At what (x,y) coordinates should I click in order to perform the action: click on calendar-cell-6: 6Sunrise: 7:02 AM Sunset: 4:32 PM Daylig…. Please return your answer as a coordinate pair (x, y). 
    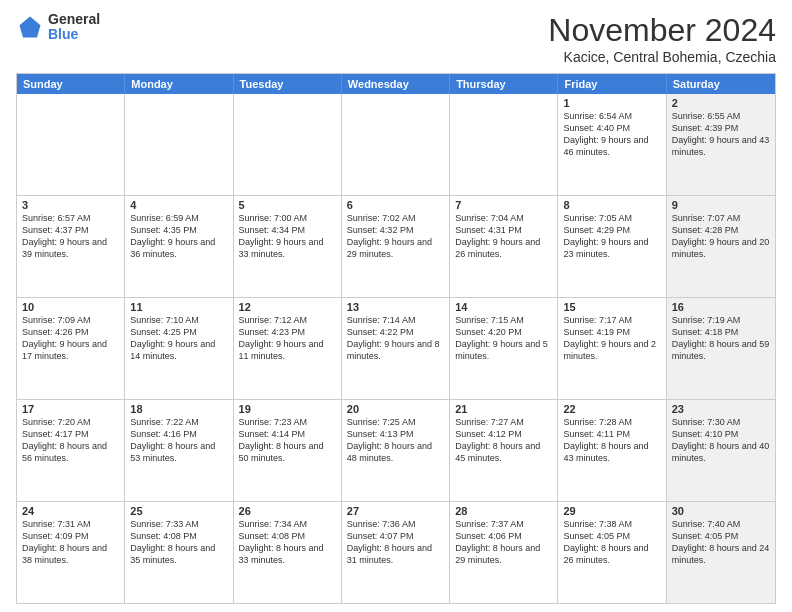
    Looking at the image, I should click on (396, 246).